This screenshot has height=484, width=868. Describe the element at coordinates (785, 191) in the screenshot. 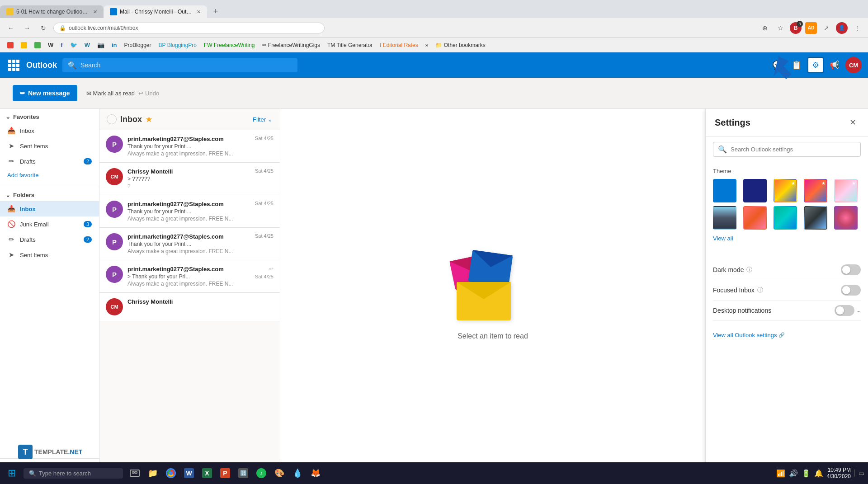

I see `theme-swatch-2: ★` at that location.